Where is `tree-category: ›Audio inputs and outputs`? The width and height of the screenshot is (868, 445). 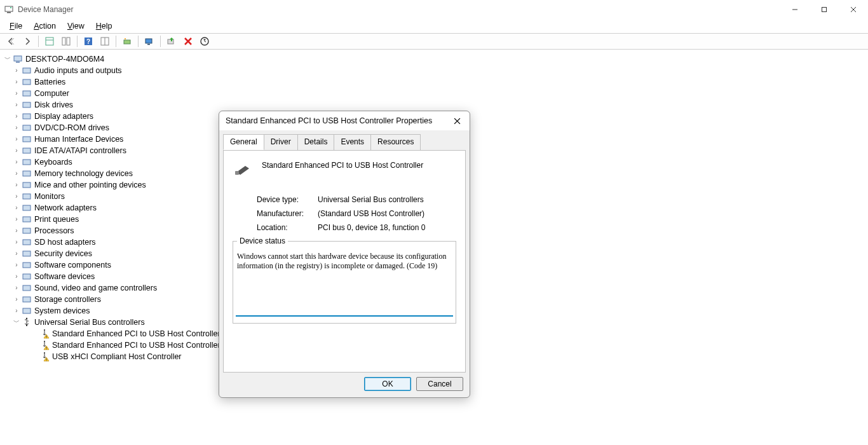
tree-category: ›Audio inputs and outputs is located at coordinates (436, 71).